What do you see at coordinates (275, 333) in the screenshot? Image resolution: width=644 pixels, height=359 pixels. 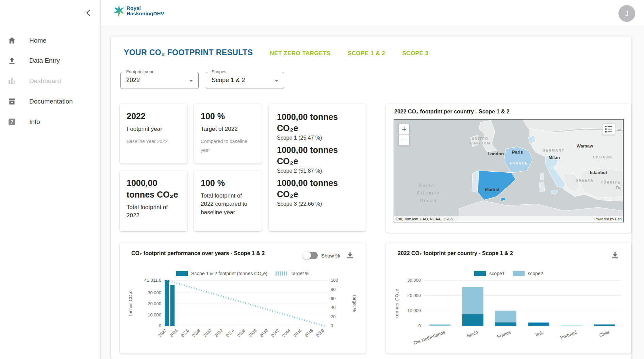 I see `svg-text: 2042` at bounding box center [275, 333].